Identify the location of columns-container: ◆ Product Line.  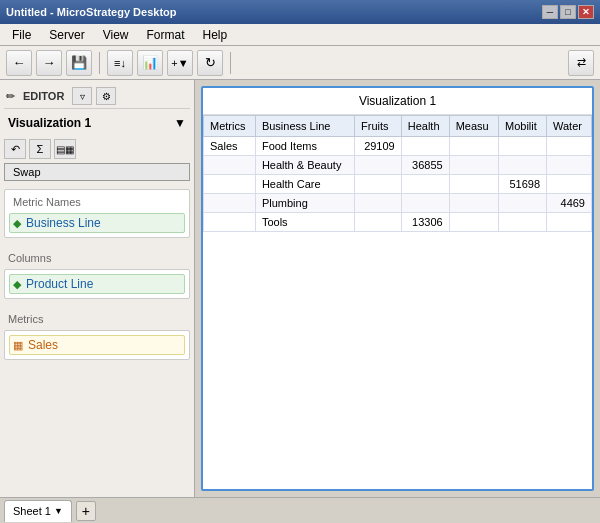
(97, 284).